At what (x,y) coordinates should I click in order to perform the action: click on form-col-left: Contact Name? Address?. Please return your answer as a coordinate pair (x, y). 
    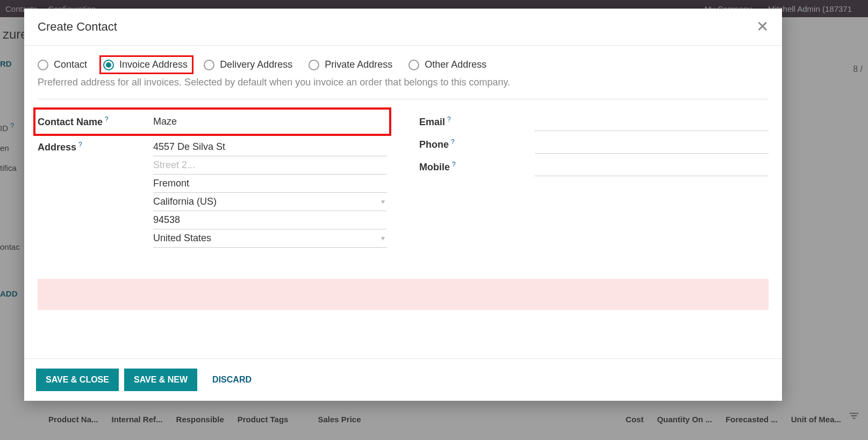
    Looking at the image, I should click on (212, 183).